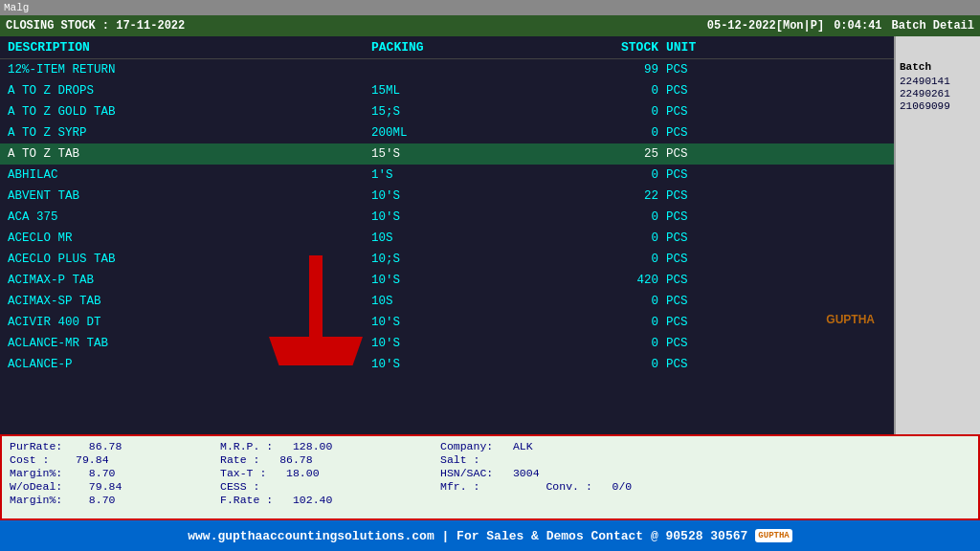 This screenshot has height=551, width=980. Describe the element at coordinates (490, 8) in the screenshot. I see `title-bar: Malg` at that location.